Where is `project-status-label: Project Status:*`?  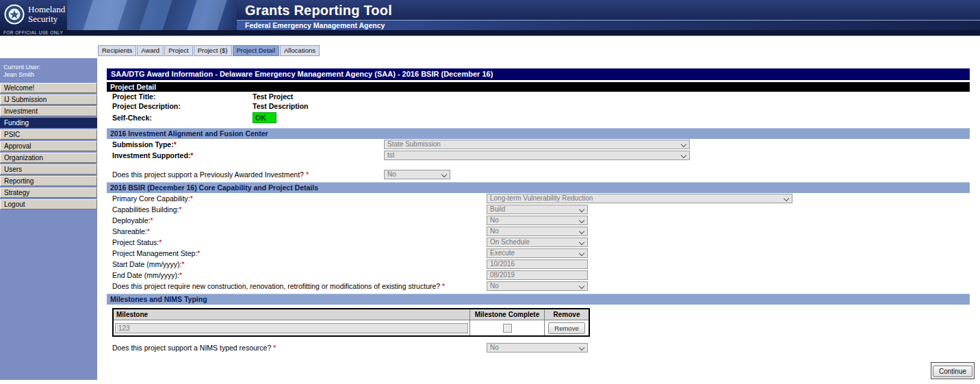 project-status-label: Project Status:* is located at coordinates (137, 242).